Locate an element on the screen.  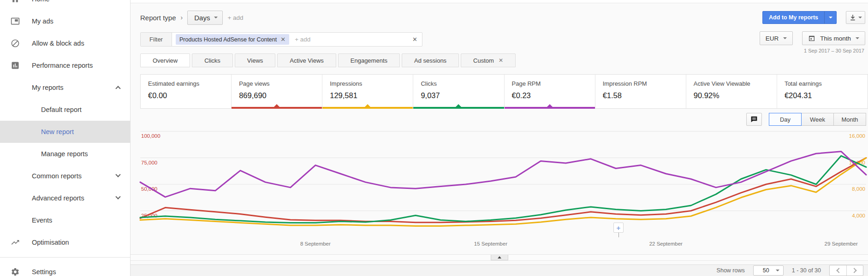
sidebar-item-label: Settings is located at coordinates (44, 272).